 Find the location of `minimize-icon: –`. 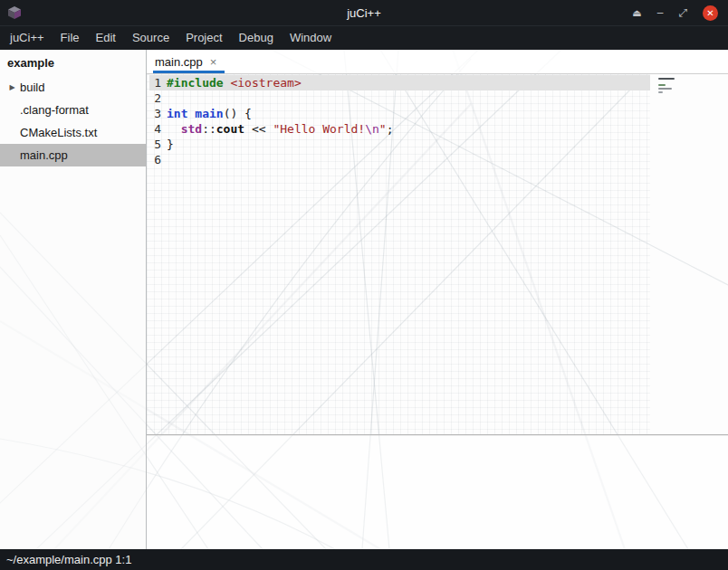

minimize-icon: – is located at coordinates (661, 13).